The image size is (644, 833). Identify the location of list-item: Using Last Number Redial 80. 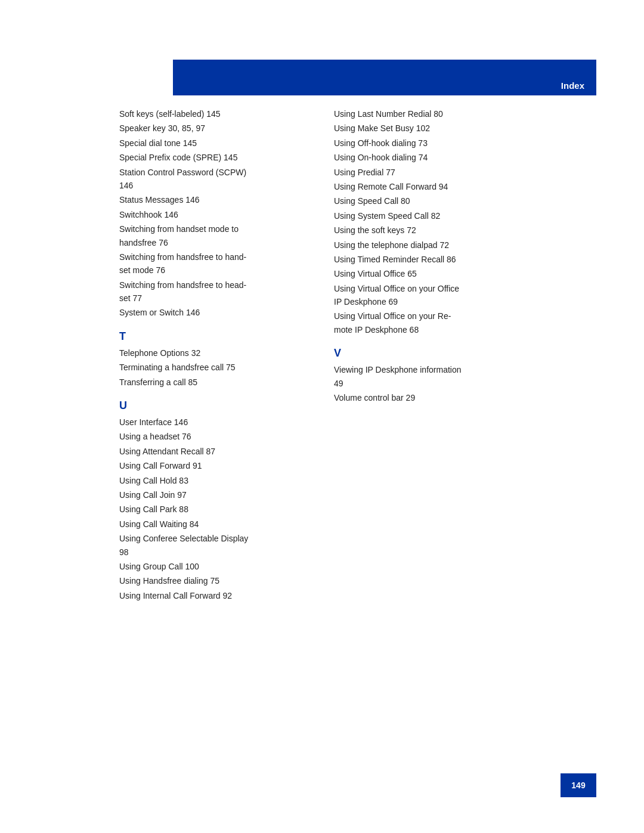
(465, 114).